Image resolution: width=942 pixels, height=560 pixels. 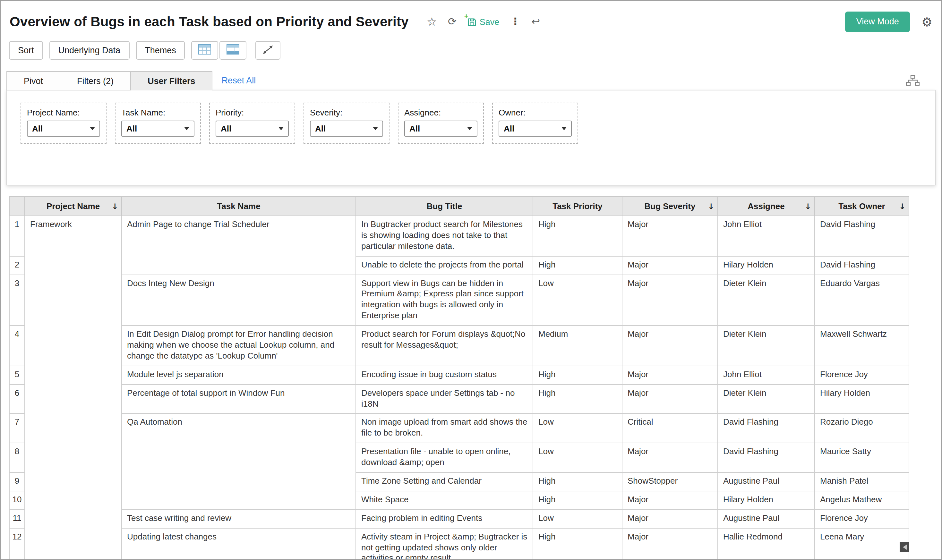 What do you see at coordinates (536, 22) in the screenshot?
I see `undo-icon: ↩` at bounding box center [536, 22].